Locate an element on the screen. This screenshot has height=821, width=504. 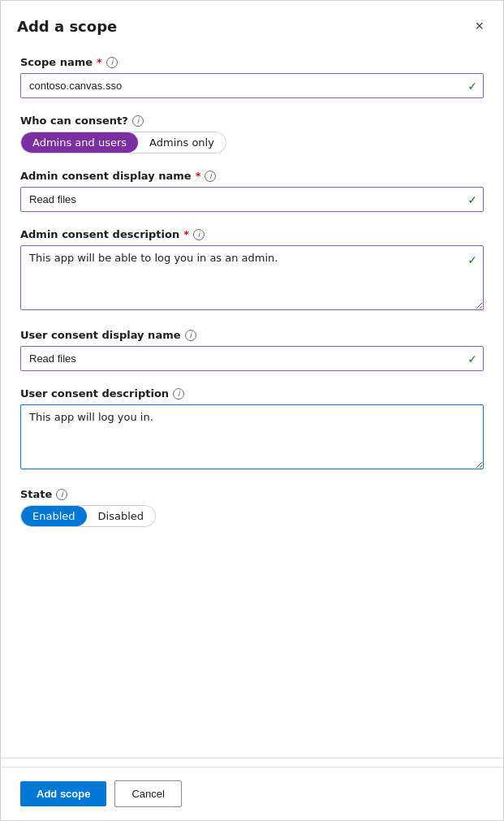
user-consent-description-group: User consent description i This app will… is located at coordinates (252, 430).